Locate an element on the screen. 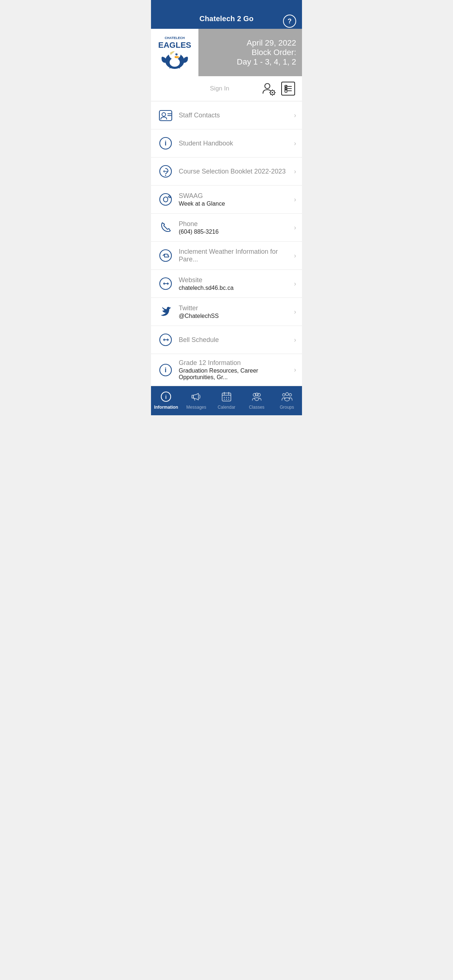 The image size is (453, 980). tab-messages-label: Messages is located at coordinates (196, 407).